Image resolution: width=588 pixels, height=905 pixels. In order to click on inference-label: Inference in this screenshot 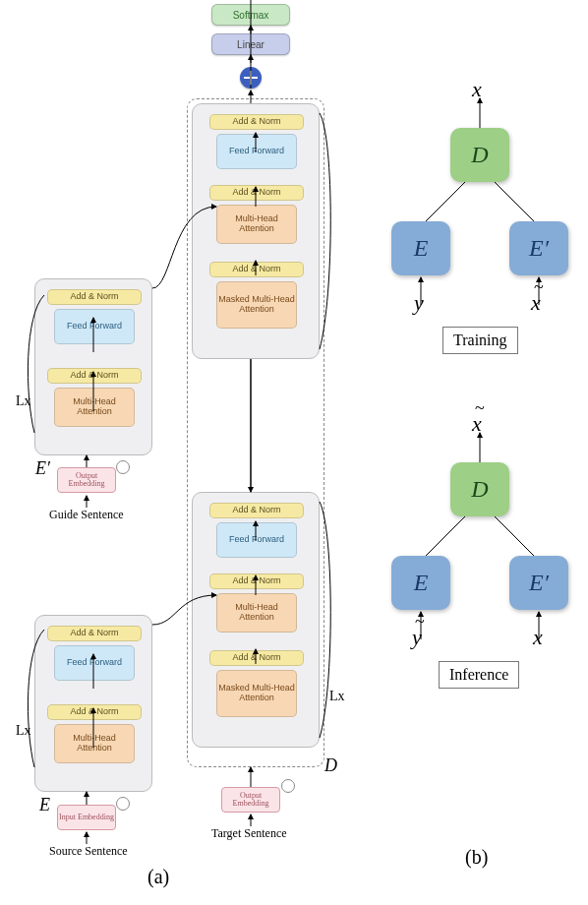, I will do `click(479, 675)`.